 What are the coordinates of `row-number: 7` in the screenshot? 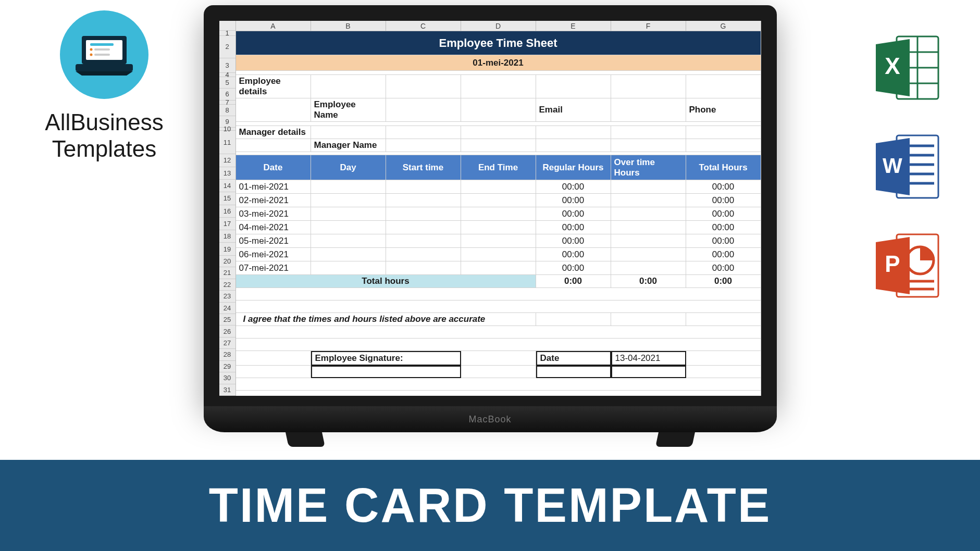 It's located at (227, 103).